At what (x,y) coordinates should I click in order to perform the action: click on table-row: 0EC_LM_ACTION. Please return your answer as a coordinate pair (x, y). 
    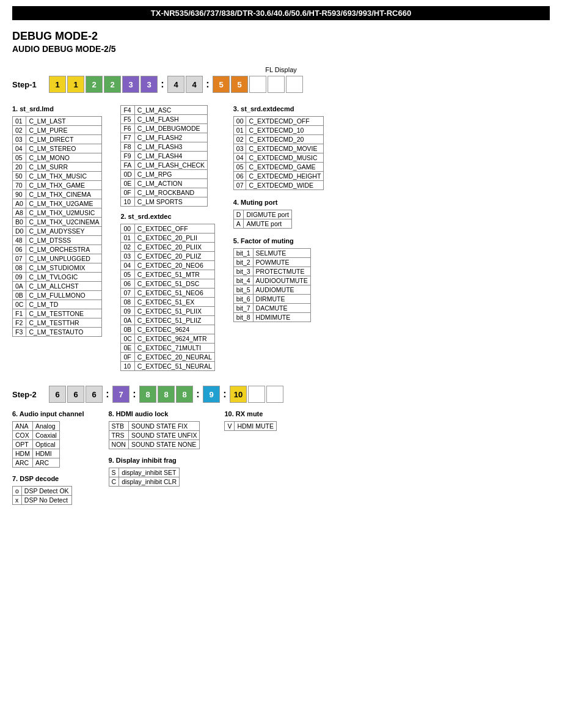
    Looking at the image, I should click on (164, 183).